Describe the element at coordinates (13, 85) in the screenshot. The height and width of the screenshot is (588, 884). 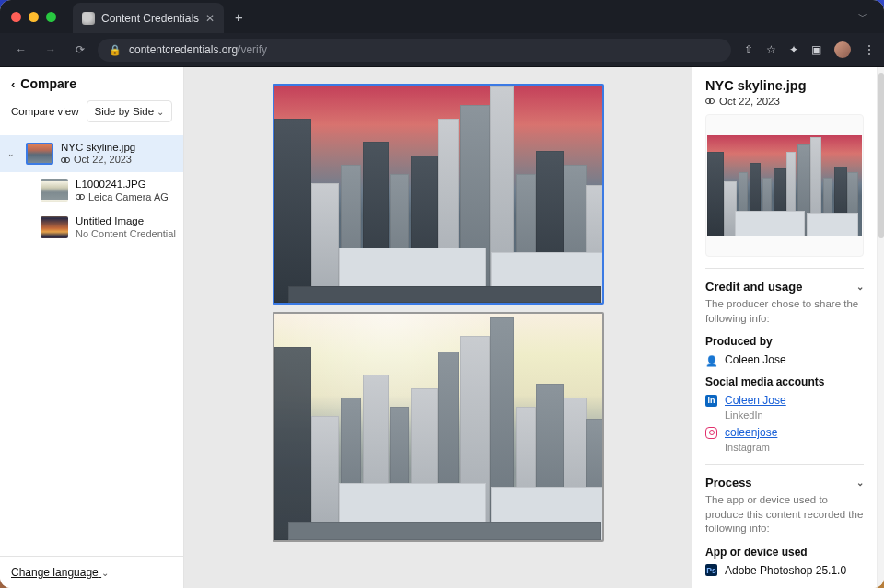
I see `back-chevron-icon: ‹` at that location.